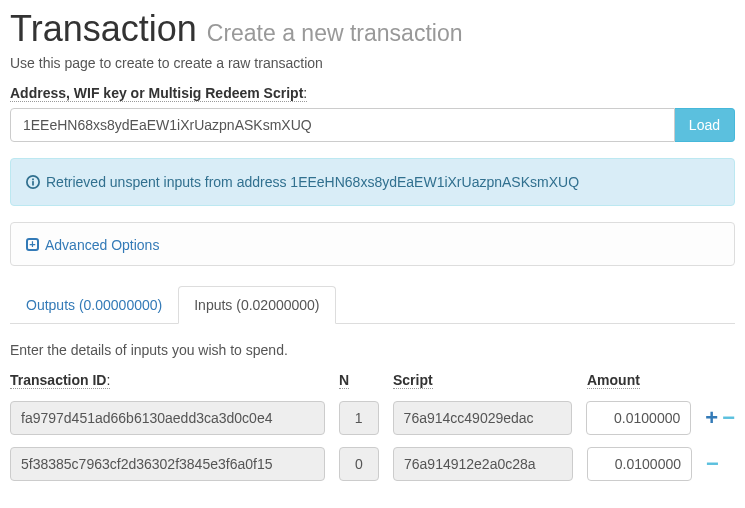 The width and height of the screenshot is (745, 508). Describe the element at coordinates (32, 244) in the screenshot. I see `expand-icon: +` at that location.